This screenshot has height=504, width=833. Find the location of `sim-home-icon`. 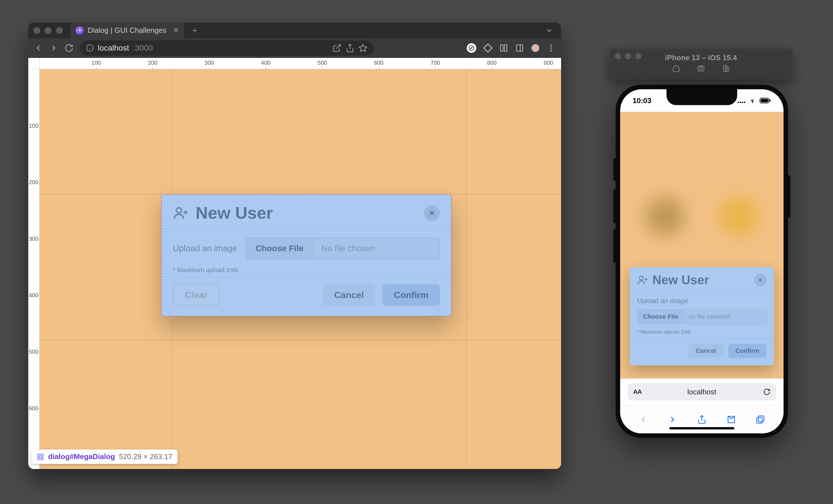

sim-home-icon is located at coordinates (676, 68).